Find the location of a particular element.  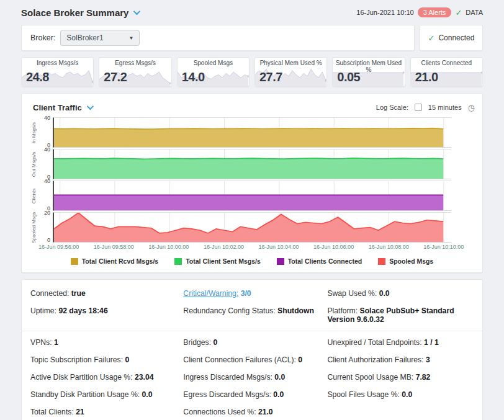

connection-status-label: Connected is located at coordinates (456, 38).